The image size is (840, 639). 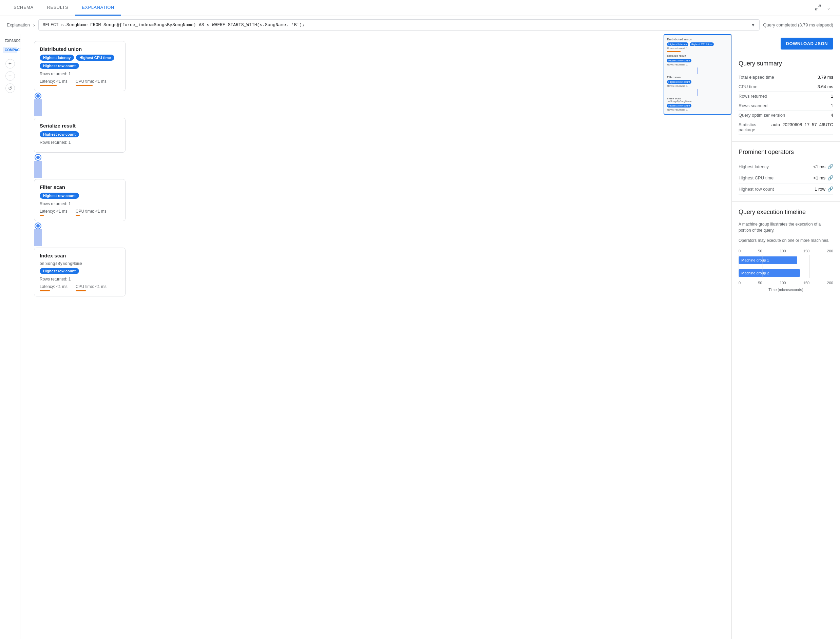 What do you see at coordinates (748, 87) in the screenshot?
I see `summary-label-cpu-time: CPU time` at bounding box center [748, 87].